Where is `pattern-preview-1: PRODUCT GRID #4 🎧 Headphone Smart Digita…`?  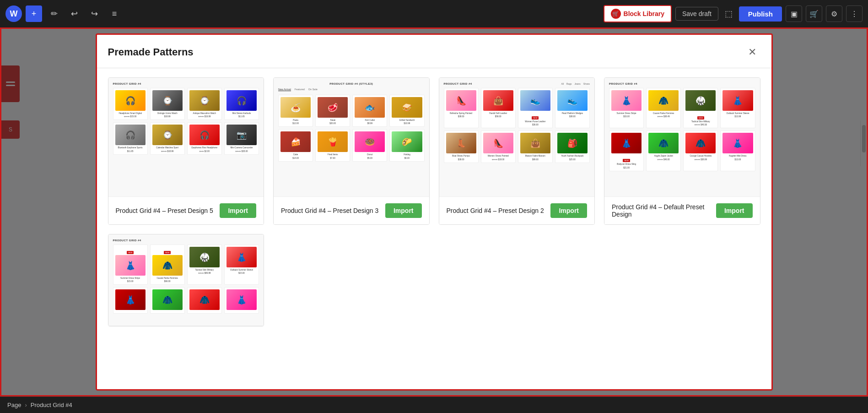
pattern-preview-1: PRODUCT GRID #4 🎧 Headphone Smart Digita… is located at coordinates (186, 137).